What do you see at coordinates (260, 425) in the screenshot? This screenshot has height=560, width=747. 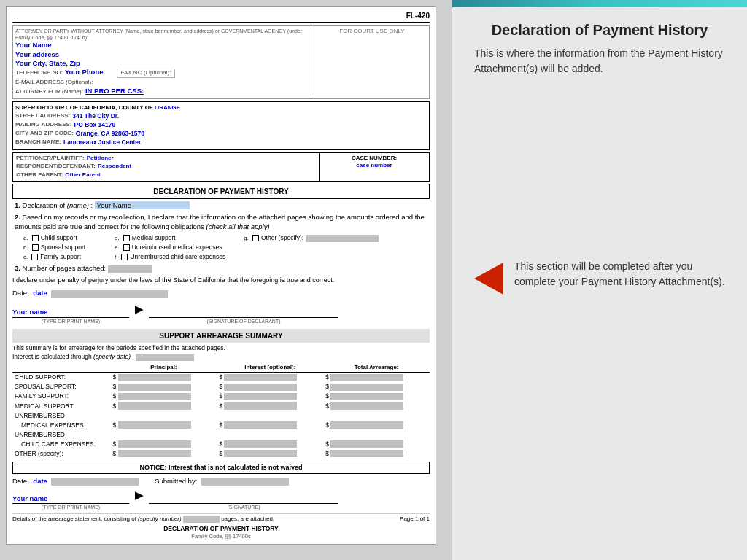 I see `med-exp-interest-field` at bounding box center [260, 425].